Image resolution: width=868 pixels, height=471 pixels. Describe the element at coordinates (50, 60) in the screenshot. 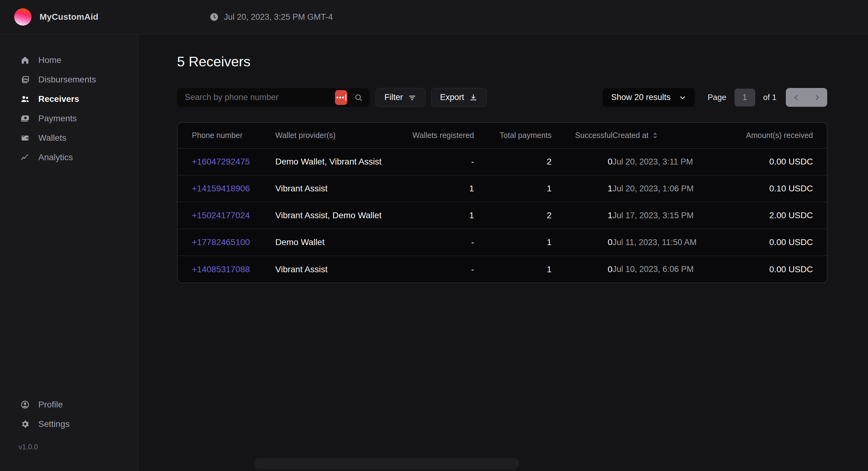

I see `sidebar-item-label: Home` at that location.